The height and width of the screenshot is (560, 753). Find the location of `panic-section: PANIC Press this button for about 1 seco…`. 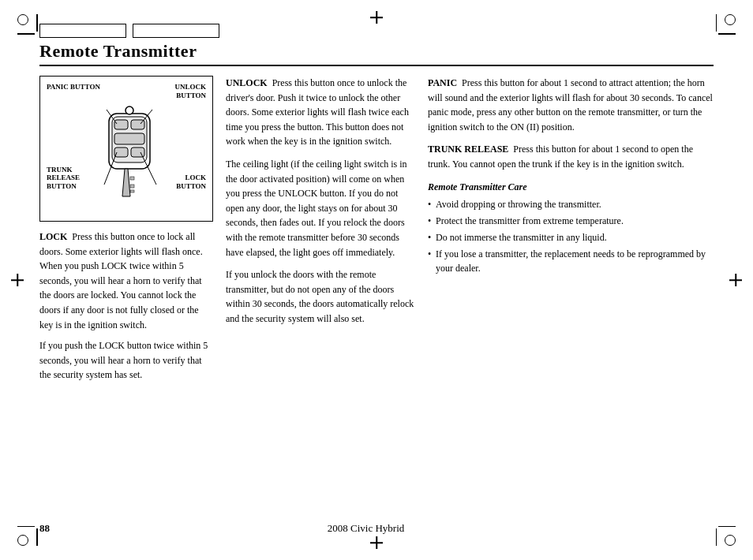

panic-section: PANIC Press this button for about 1 seco… is located at coordinates (571, 105).